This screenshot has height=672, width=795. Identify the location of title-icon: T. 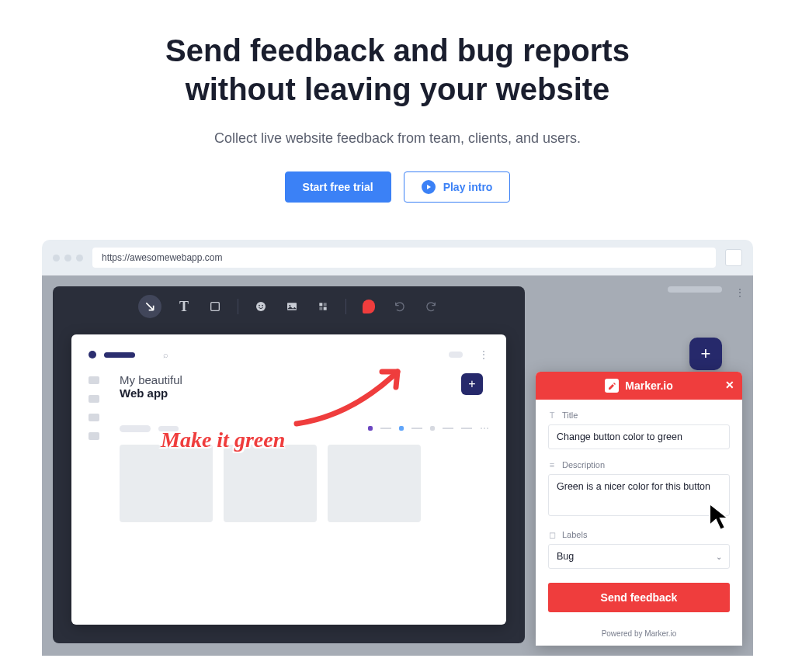
(552, 415).